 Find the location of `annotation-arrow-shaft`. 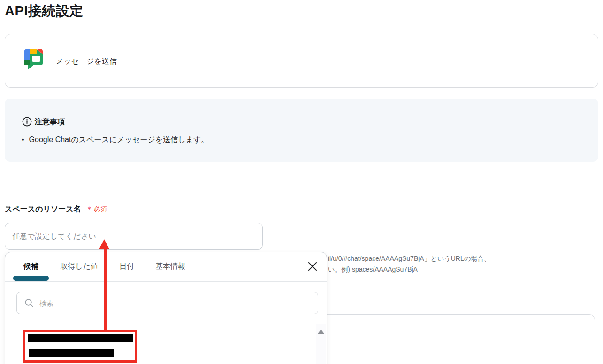

annotation-arrow-shaft is located at coordinates (105, 290).